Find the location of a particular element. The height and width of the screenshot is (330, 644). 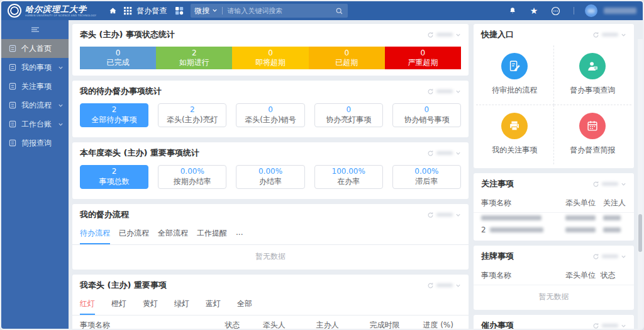

sidebar-item-followed-items: 关注事项 is located at coordinates (35, 86).